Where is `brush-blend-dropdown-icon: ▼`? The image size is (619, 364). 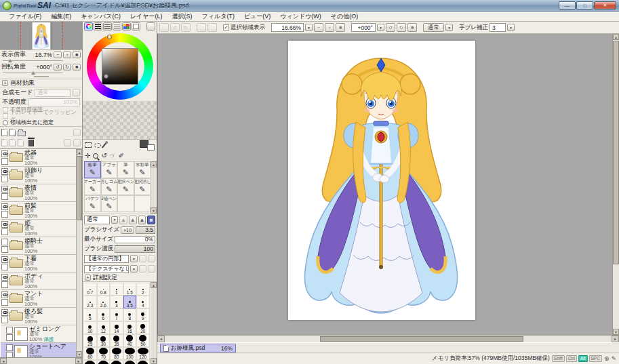
brush-blend-dropdown-icon: ▼ is located at coordinates (115, 220).